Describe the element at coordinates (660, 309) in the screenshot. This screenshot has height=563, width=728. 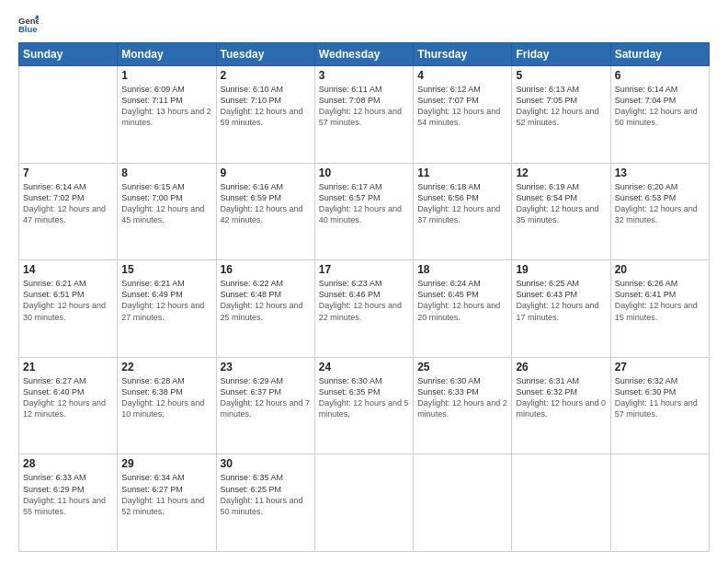
I see `calendar-cell: 20 Sunrise: 6:26 AM Sunset: 6:41 PM Dayl…` at that location.